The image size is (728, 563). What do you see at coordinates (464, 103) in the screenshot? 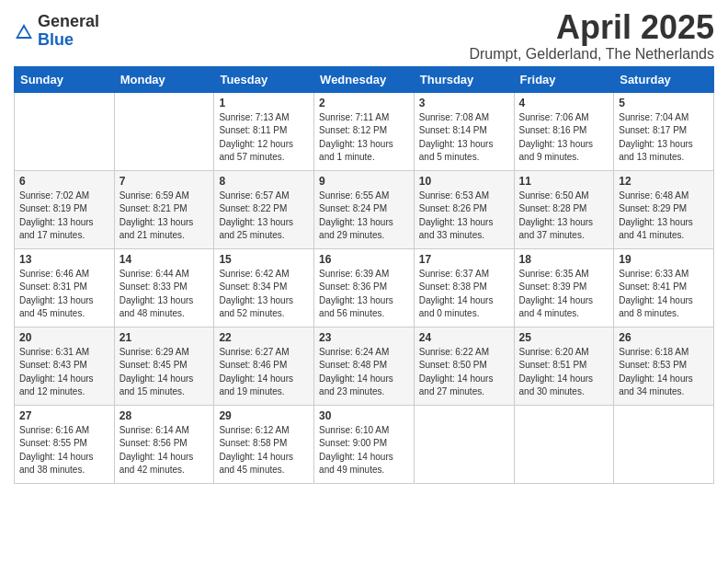
I see `day-number: 3` at bounding box center [464, 103].